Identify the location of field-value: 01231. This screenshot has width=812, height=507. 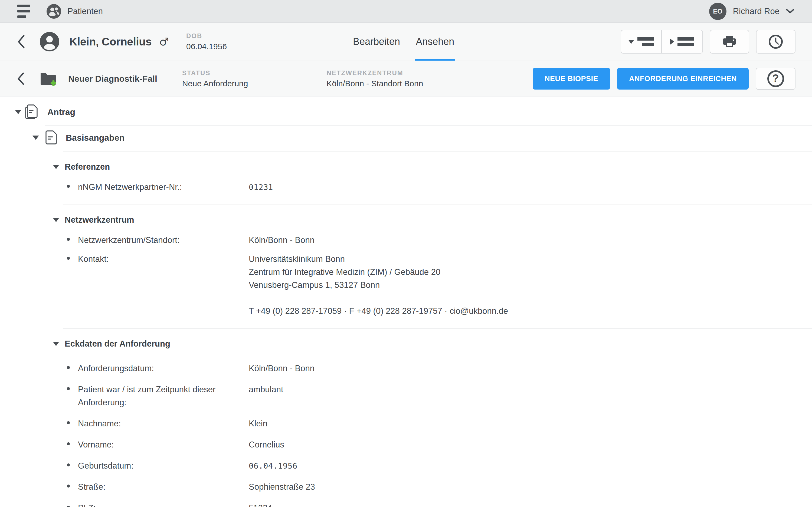
(261, 187).